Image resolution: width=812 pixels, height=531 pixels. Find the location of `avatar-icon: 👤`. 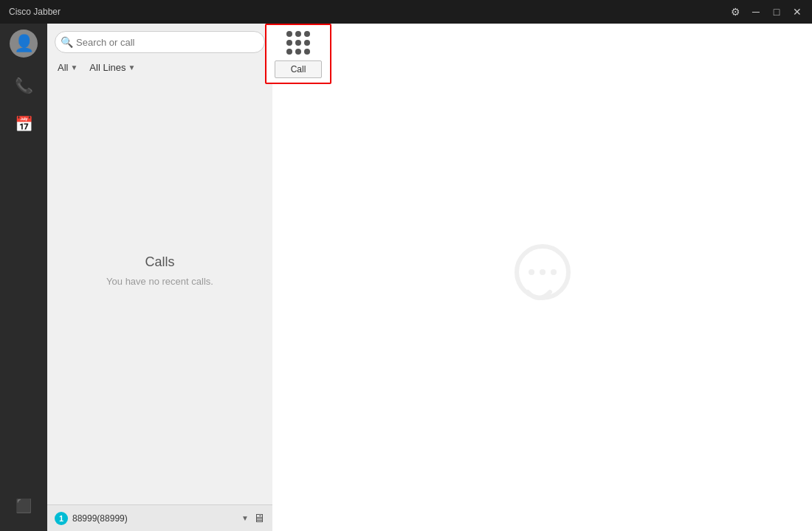

avatar-icon: 👤 is located at coordinates (24, 44).